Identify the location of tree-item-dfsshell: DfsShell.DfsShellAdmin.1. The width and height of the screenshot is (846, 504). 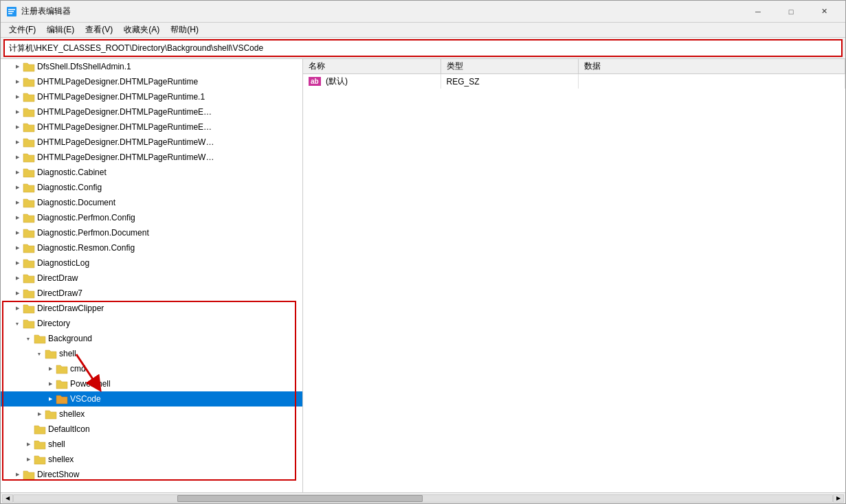
(151, 67).